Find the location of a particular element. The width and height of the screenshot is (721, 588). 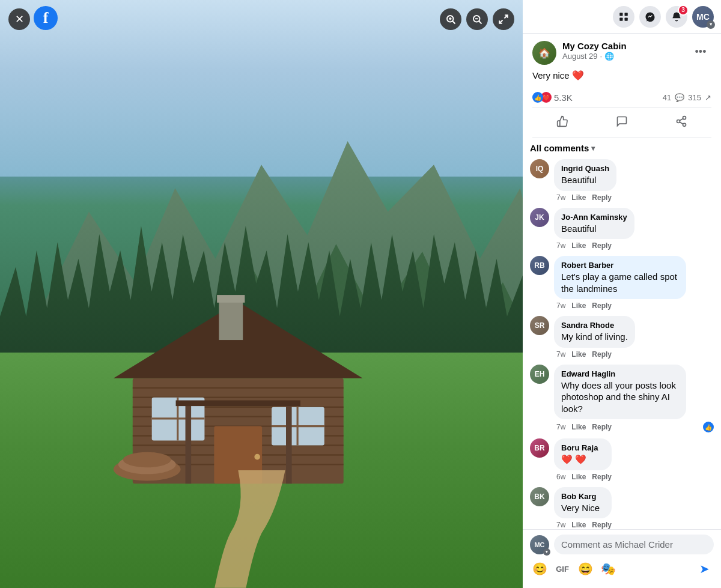

comment-user-avatar: MC ▾ is located at coordinates (540, 545).